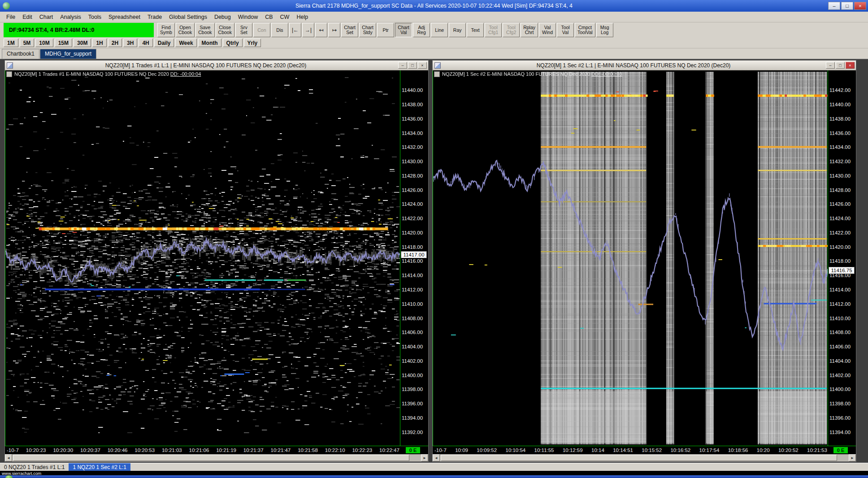 This screenshot has width=868, height=478. Describe the element at coordinates (253, 43) in the screenshot. I see `timeframe-yrly: Yrly` at that location.